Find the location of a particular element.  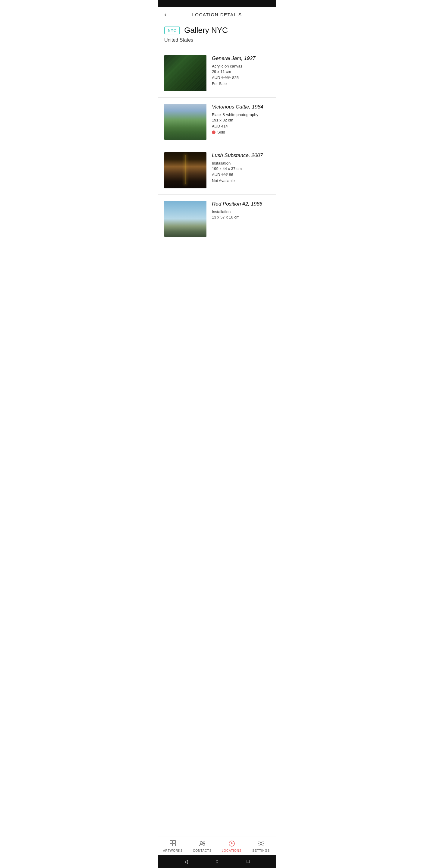

location-name: Gallery NYC is located at coordinates (206, 30).